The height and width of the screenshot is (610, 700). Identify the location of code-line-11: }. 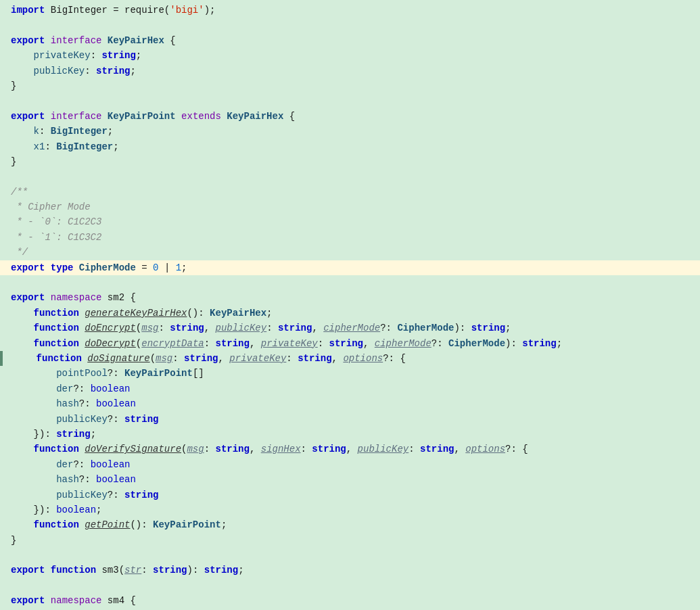
(350, 162).